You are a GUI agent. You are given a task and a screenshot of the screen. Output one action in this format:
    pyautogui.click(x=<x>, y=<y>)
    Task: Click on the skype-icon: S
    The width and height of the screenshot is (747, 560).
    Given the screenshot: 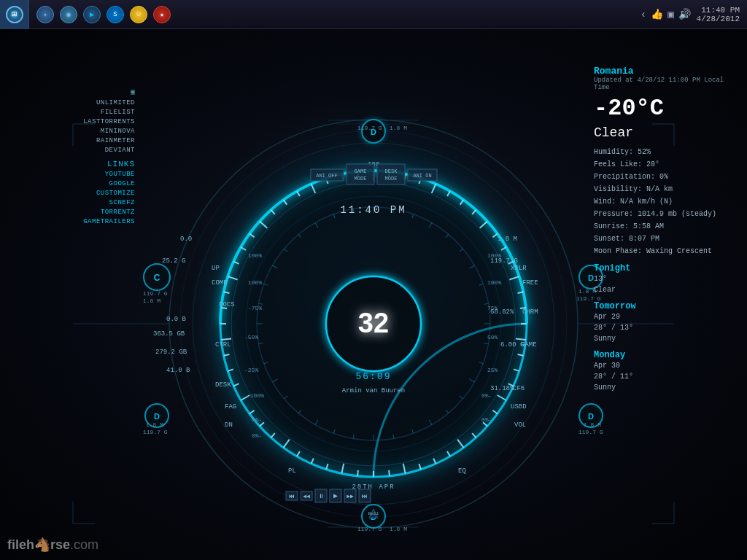 What is the action you would take?
    pyautogui.click(x=115, y=15)
    